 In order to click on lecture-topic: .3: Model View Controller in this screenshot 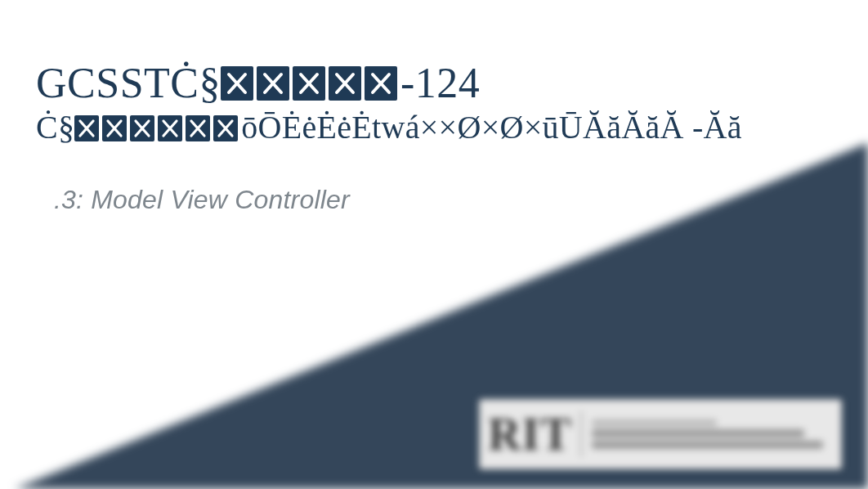, I will do `click(202, 200)`.